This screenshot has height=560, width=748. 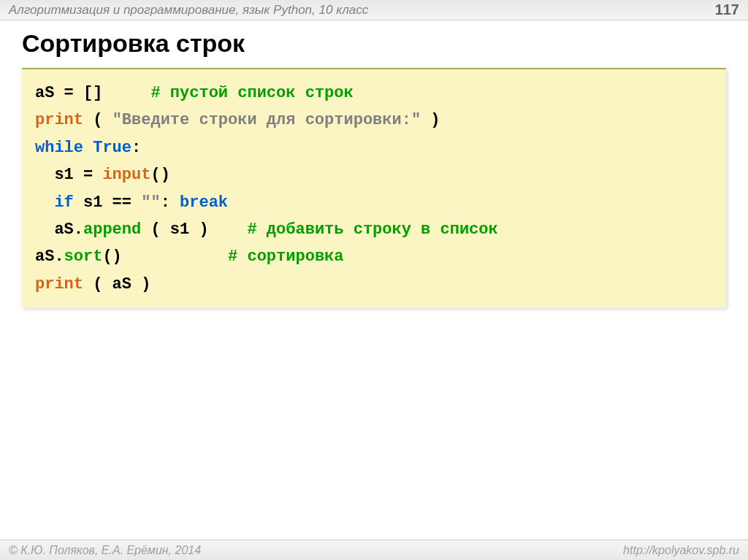 What do you see at coordinates (112, 229) in the screenshot?
I see `code-method: append` at bounding box center [112, 229].